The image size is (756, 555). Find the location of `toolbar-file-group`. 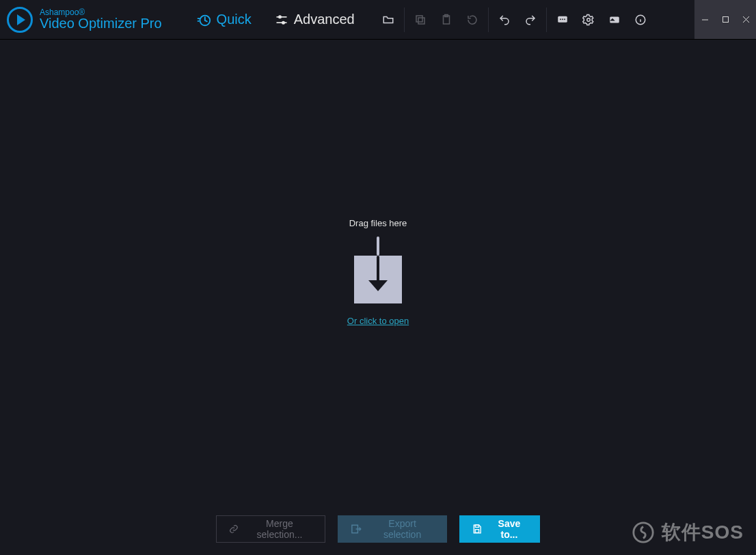

toolbar-file-group is located at coordinates (514, 19).